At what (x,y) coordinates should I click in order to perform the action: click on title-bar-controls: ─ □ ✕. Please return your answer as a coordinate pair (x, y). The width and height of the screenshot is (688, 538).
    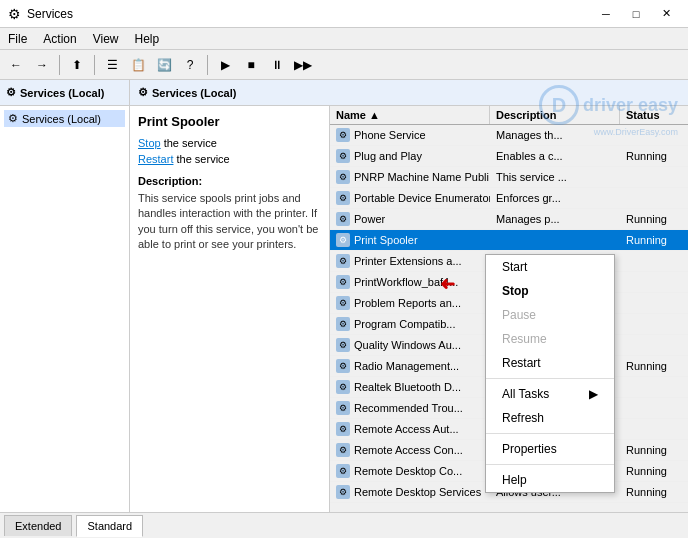
    Looking at the image, I should click on (636, 14).